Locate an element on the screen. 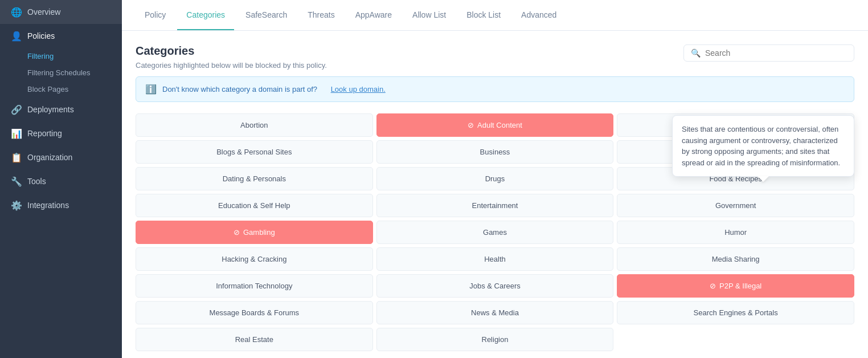  category-btn: Message Boards & Forums is located at coordinates (254, 312).